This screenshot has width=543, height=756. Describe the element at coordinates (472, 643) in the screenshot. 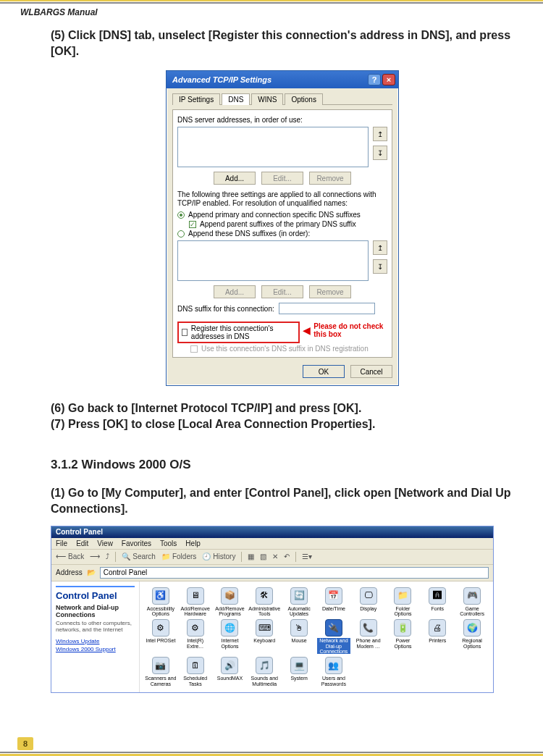

I see `cp-item-label: Regional Options` at that location.